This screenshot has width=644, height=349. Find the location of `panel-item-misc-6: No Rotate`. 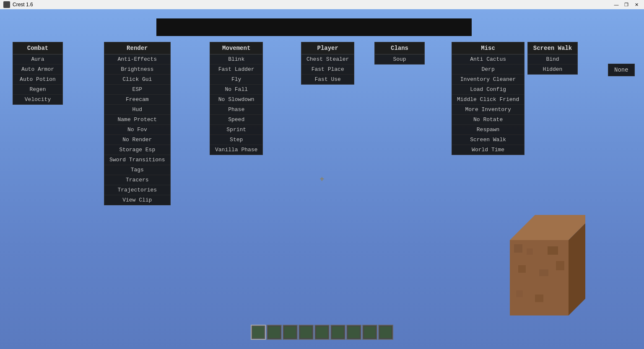

panel-item-misc-6: No Rotate is located at coordinates (488, 120).